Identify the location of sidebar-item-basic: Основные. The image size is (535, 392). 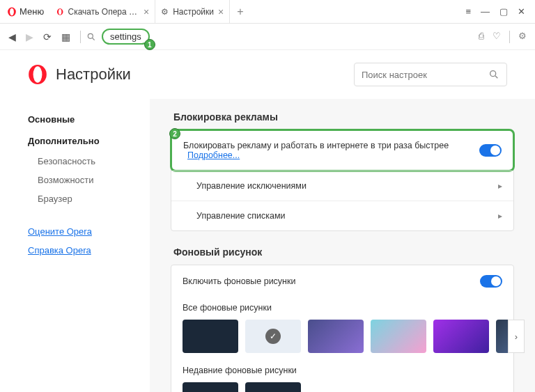
(89, 120).